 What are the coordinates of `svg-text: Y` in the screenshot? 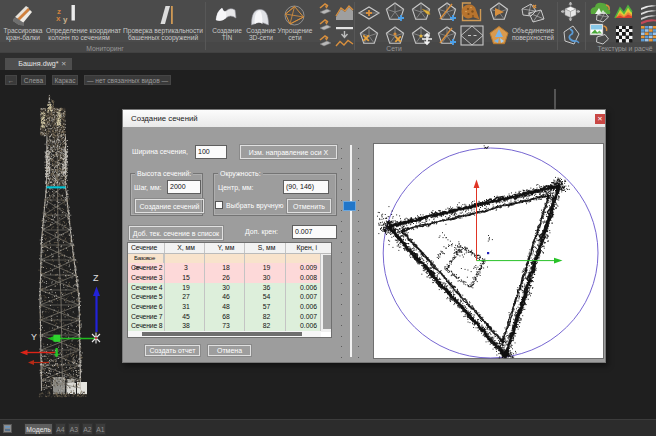 It's located at (34, 337).